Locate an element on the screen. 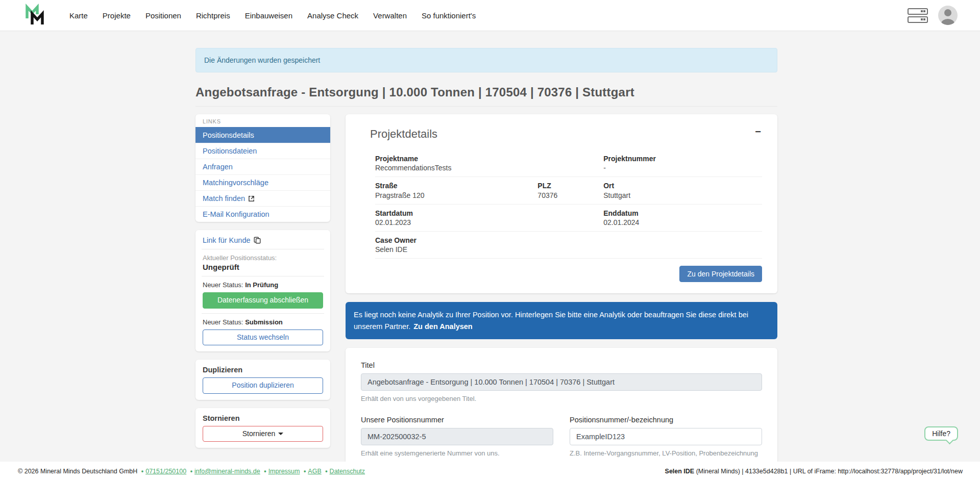 This screenshot has width=980, height=481. status-wechseln-button: Status wechseln is located at coordinates (263, 338).